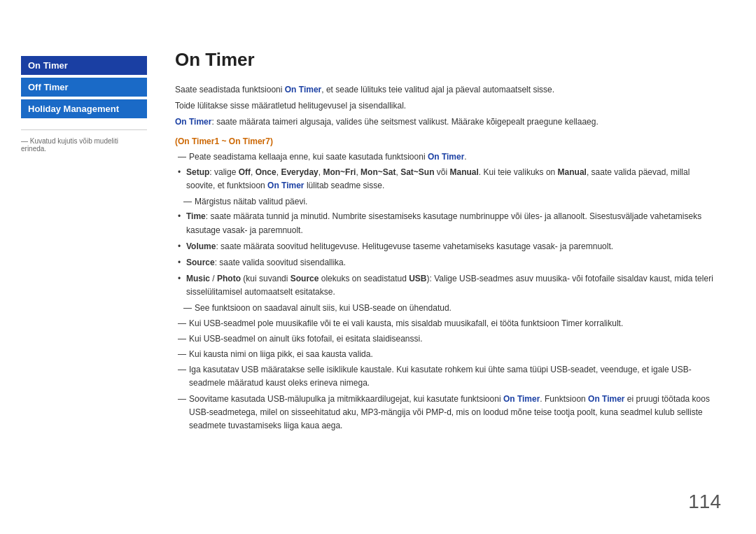 The height and width of the screenshot is (534, 756). What do you see at coordinates (448, 122) in the screenshot?
I see `intro-text-3: On Timer: saate määrata taimeri algusaja…` at bounding box center [448, 122].